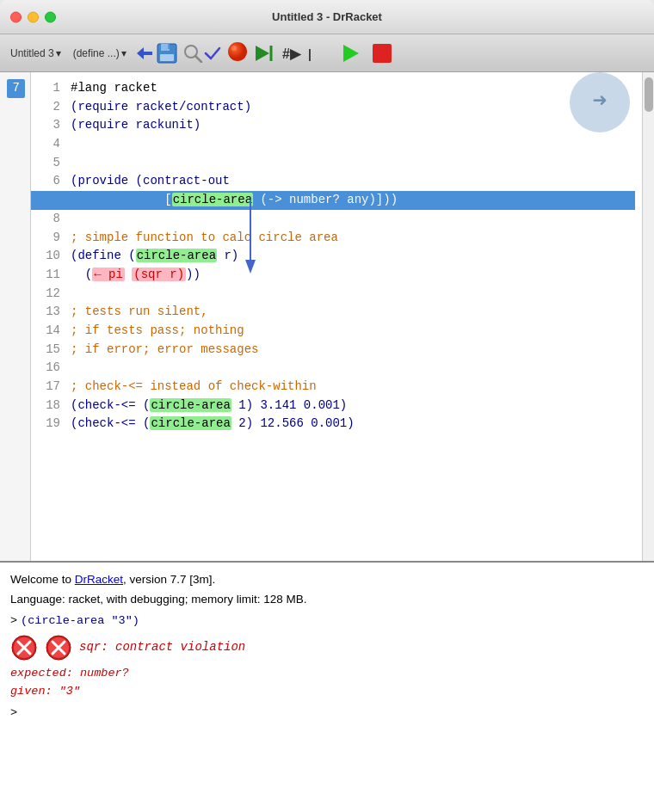 This screenshot has width=654, height=812. I want to click on step-button: |, so click(319, 53).